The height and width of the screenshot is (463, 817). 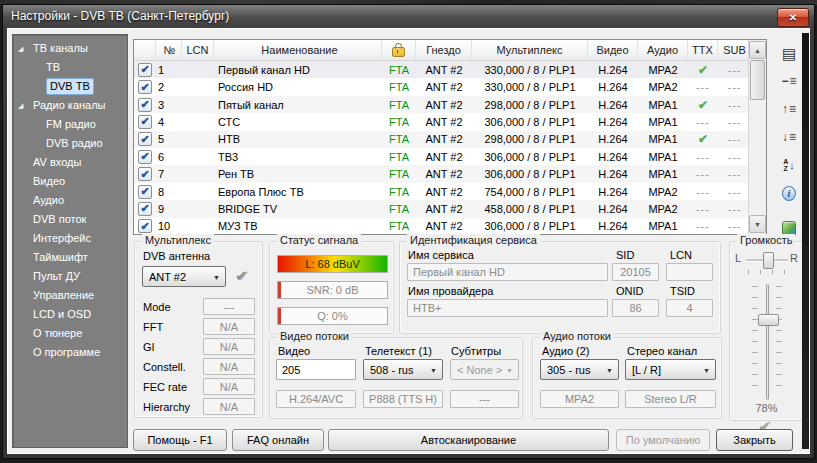 I want to click on param-row: GIN/A, so click(x=199, y=346).